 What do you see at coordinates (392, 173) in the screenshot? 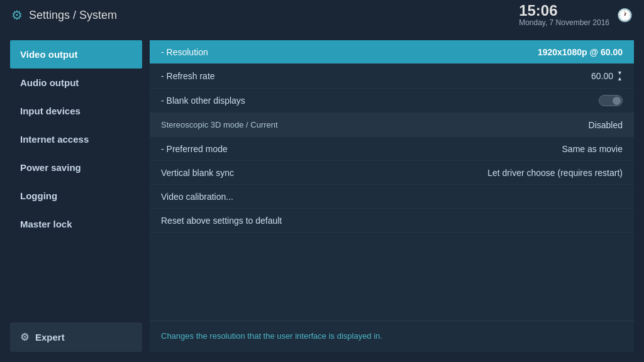
I see `setting-row-vertical-blank-sync: Vertical blank sync Let driver choose (r…` at bounding box center [392, 173].